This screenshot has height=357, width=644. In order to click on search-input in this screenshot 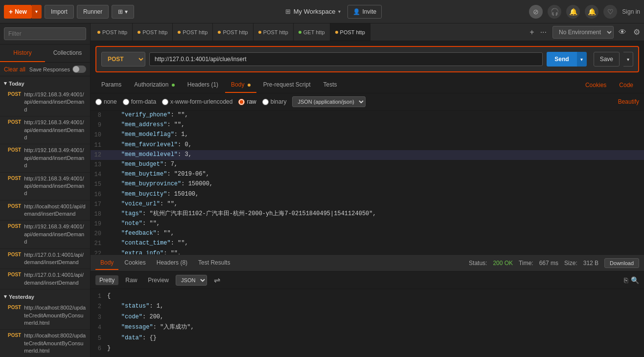, I will do `click(45, 34)`.